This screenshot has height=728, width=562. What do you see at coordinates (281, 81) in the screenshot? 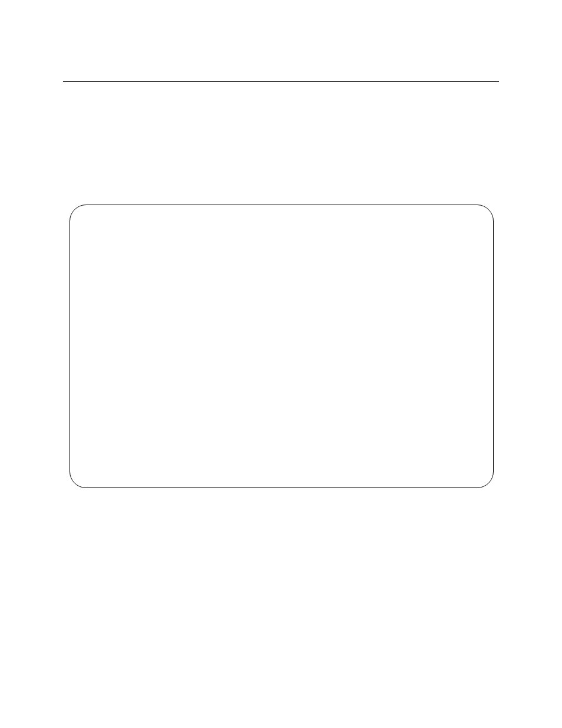
I see `horizontal-rule` at bounding box center [281, 81].